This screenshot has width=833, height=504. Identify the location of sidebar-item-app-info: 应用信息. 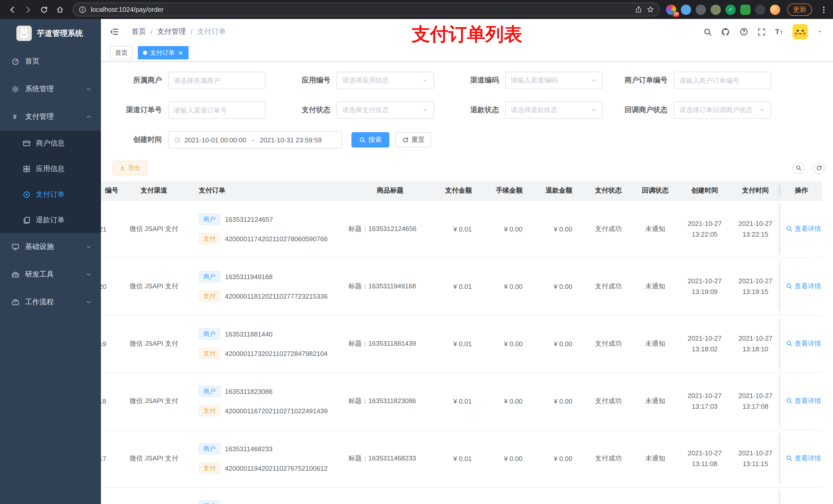
(51, 169).